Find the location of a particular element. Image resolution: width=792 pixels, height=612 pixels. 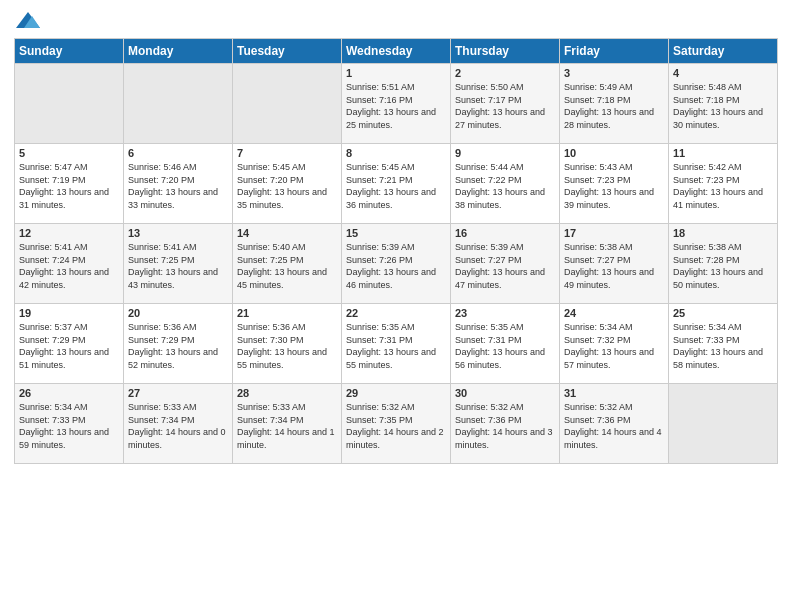

day-info: Sunrise: 5:47 AMSunset: 7:19 PMDaylight:… is located at coordinates (64, 186).